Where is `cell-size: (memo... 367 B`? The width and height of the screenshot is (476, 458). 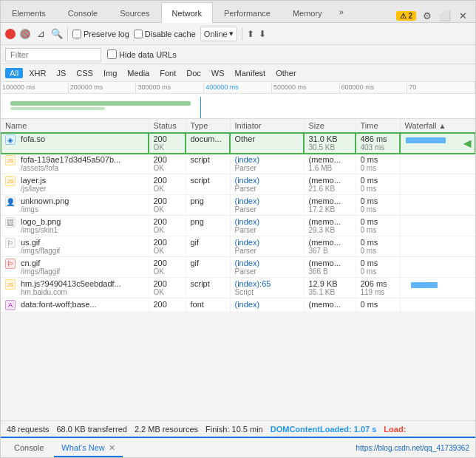
cell-size: (memo... 367 B is located at coordinates (330, 247).